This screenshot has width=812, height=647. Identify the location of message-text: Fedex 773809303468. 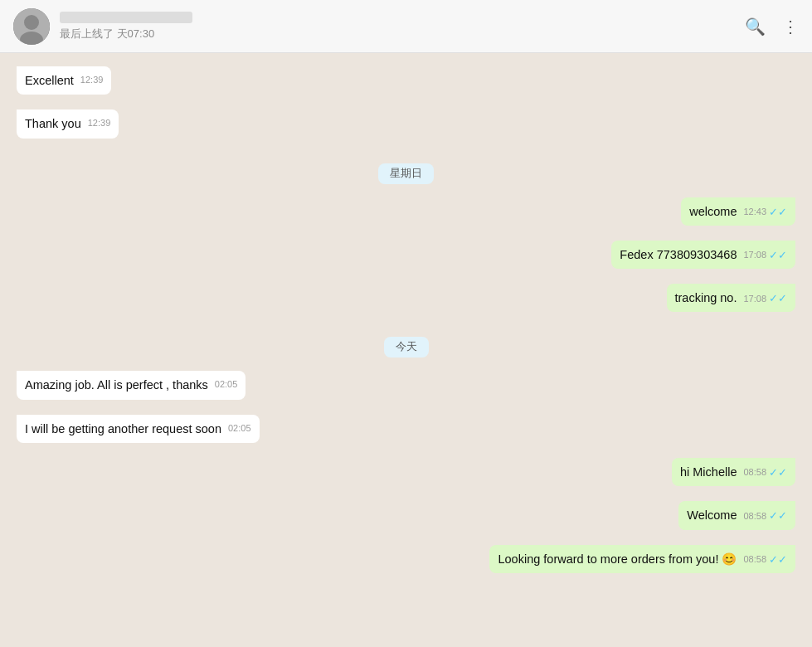
(678, 255).